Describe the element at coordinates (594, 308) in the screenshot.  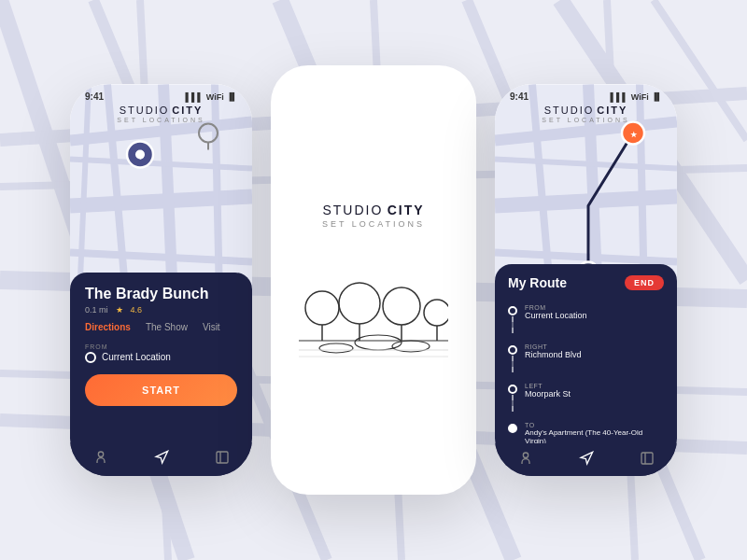
I see `step-direction-1: FROM` at that location.